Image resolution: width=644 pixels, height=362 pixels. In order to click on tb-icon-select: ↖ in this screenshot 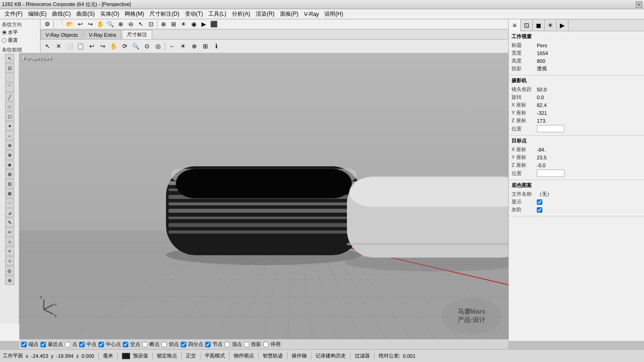, I will do `click(141, 24)`.